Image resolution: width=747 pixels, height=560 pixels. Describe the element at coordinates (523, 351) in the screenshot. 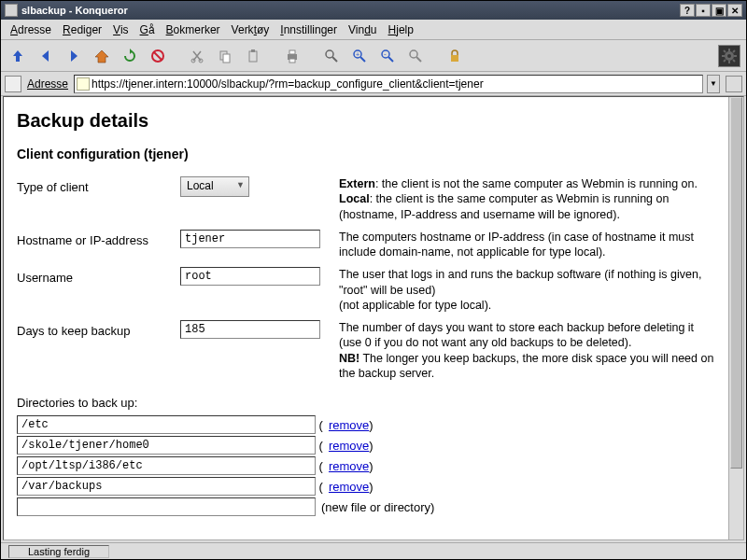

I see `desc-days: The number of days you want to store eac…` at that location.